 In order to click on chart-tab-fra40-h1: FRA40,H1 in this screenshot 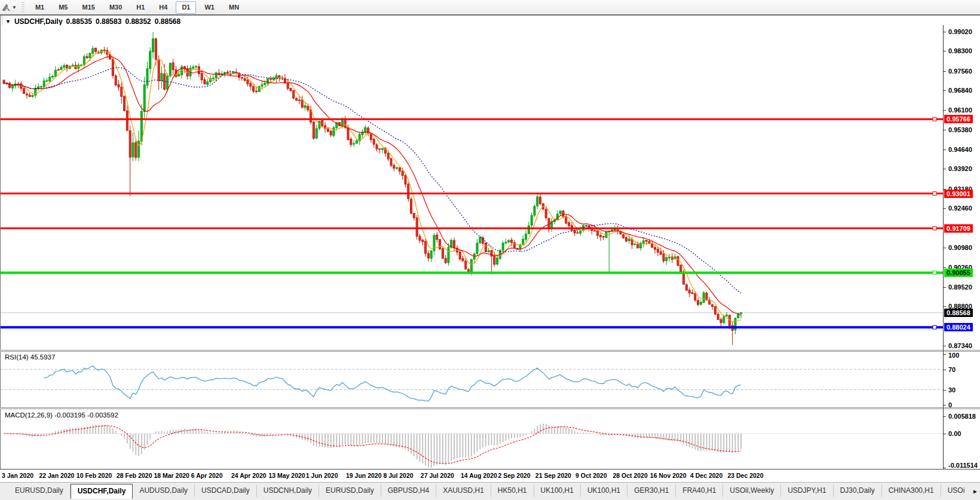, I will do `click(699, 490)`.